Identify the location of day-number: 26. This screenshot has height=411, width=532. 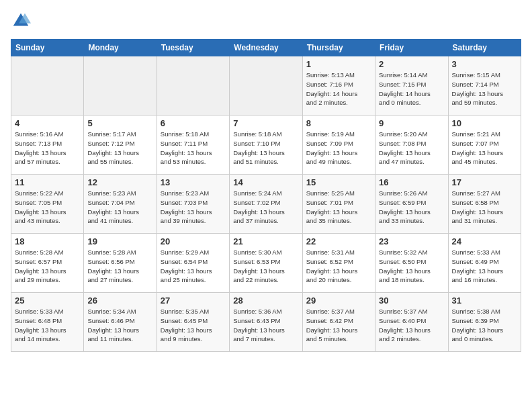
(120, 301).